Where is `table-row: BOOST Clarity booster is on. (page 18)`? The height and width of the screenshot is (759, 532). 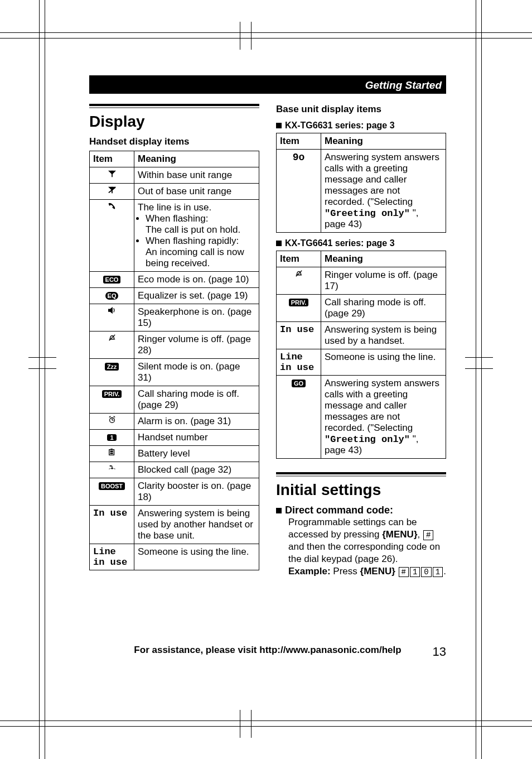 table-row: BOOST Clarity booster is on. (page 18) is located at coordinates (175, 492).